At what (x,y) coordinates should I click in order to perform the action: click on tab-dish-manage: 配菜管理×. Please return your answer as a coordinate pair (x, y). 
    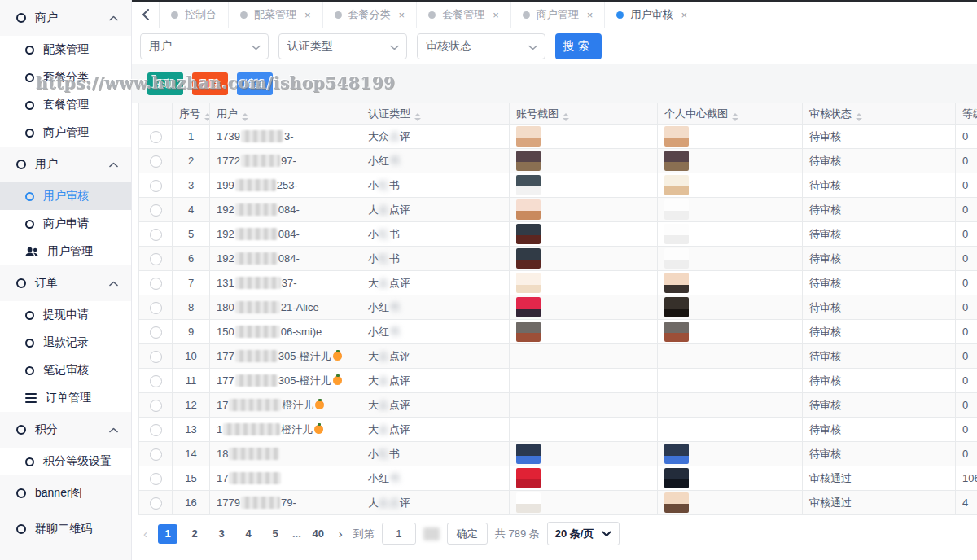
    Looking at the image, I should click on (276, 15).